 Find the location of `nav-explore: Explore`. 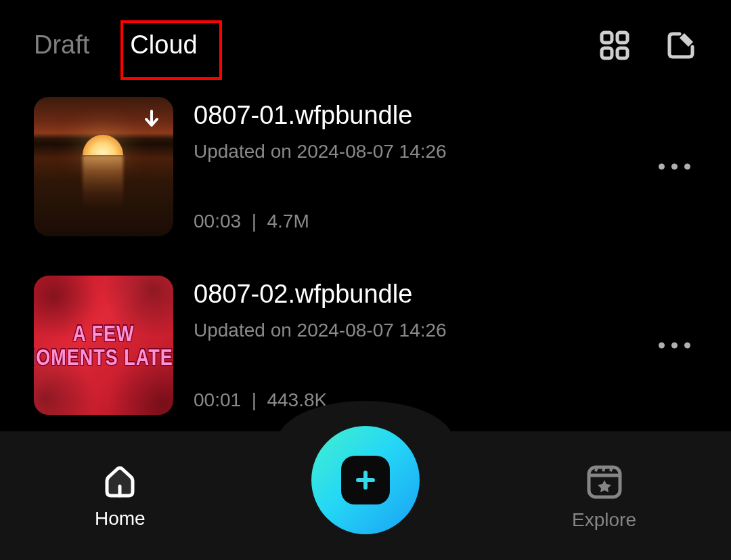

nav-explore: Explore is located at coordinates (604, 496).